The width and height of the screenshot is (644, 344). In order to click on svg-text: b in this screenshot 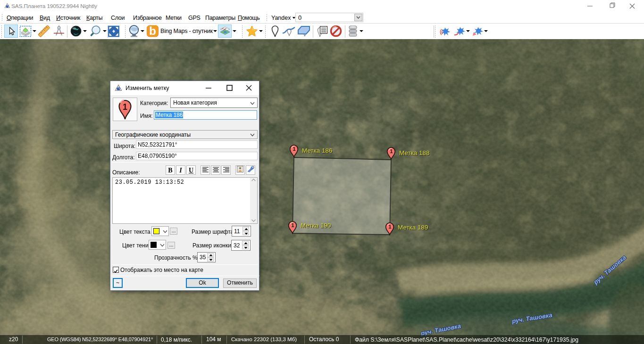, I will do `click(153, 31)`.